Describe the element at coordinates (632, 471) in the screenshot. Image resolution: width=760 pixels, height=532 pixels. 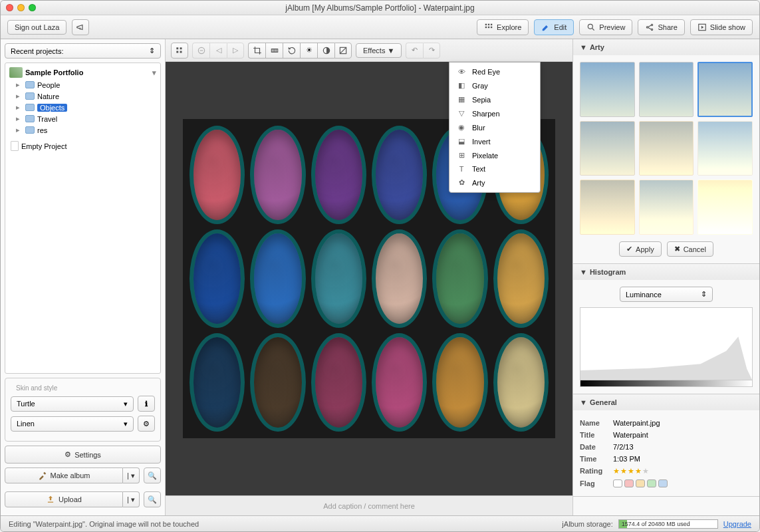
I see `rating-stars: ★★★★★` at that location.